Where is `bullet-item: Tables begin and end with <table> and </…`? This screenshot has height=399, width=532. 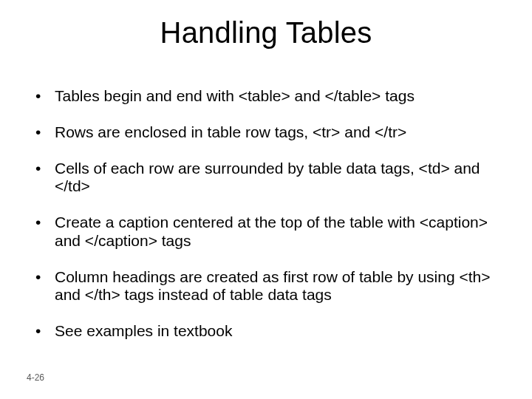
bullet-item: Tables begin and end with <table> and </… is located at coordinates (267, 96).